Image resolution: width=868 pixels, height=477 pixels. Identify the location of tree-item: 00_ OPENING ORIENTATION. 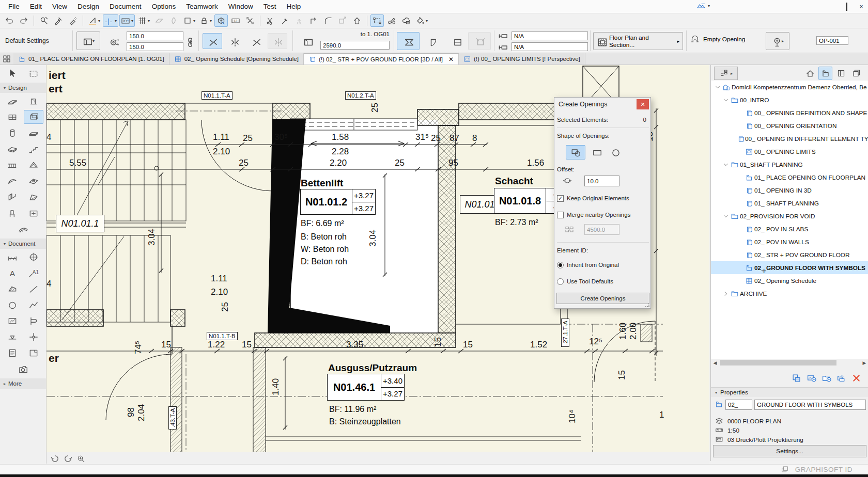
(789, 126).